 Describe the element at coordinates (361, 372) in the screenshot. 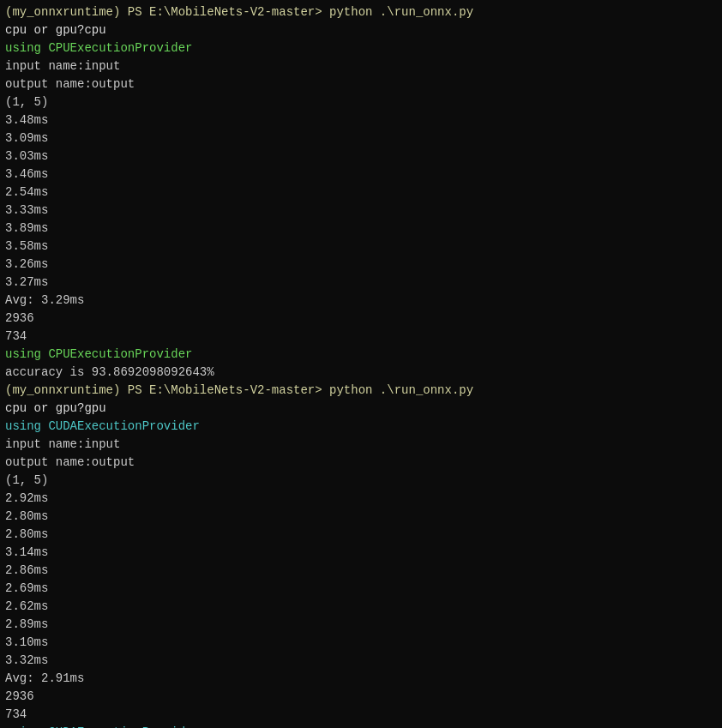

I see `terminal-line: accuracy is 93.8692098092643%` at that location.